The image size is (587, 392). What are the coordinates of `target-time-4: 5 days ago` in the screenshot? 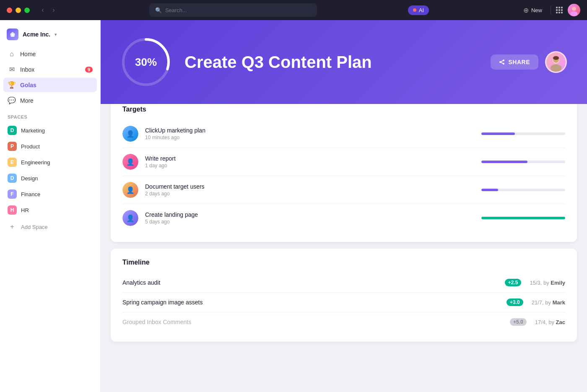 It's located at (310, 222).